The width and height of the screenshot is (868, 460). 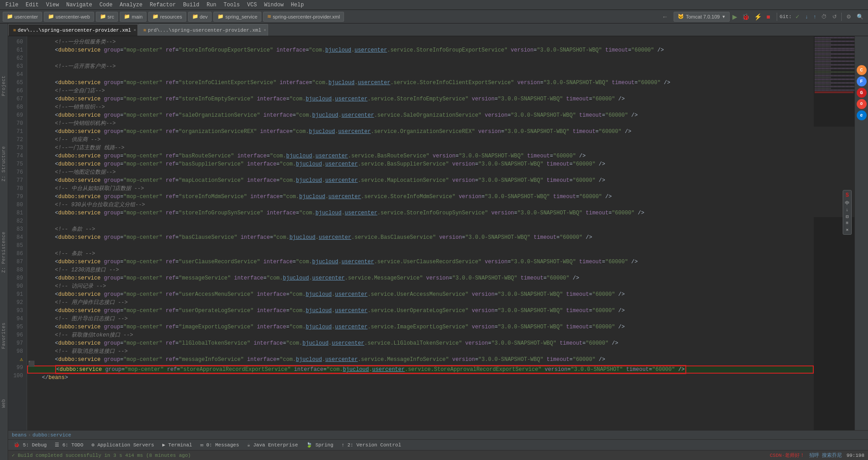 I want to click on tab-app-servers: ⚙ Application Servers, so click(x=123, y=445).